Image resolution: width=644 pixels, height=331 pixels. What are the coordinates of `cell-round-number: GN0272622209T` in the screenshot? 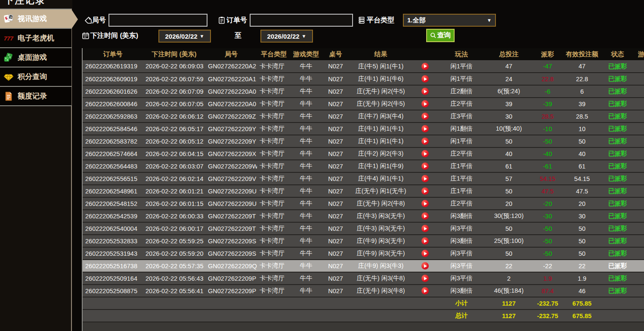 It's located at (231, 216).